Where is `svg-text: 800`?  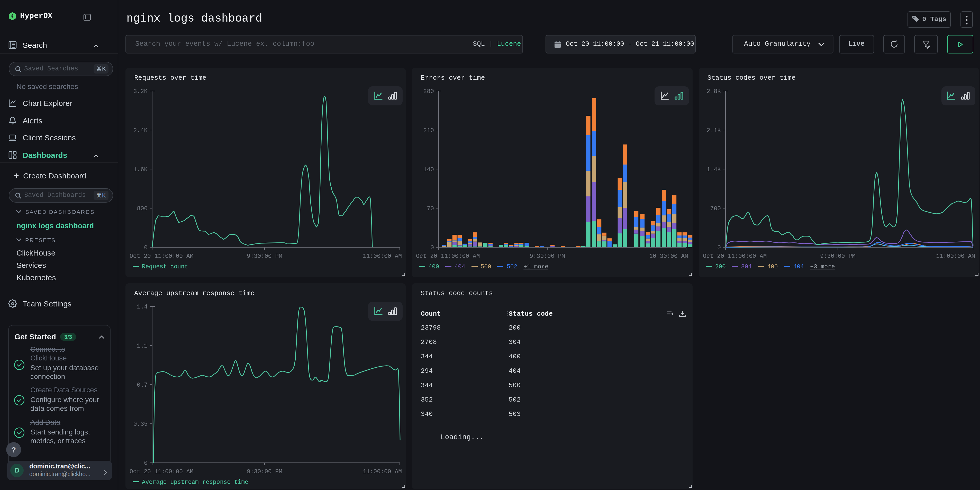 svg-text: 800 is located at coordinates (142, 208).